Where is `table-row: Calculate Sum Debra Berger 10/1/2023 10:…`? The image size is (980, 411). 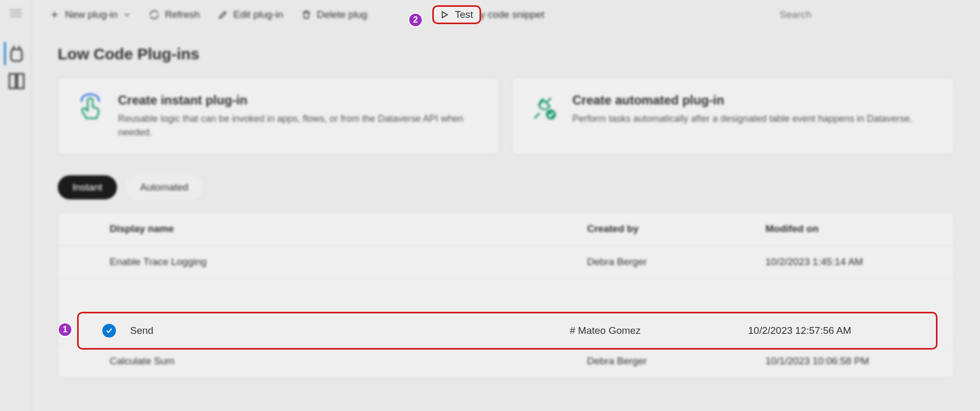
table-row: Calculate Sum Debra Berger 10/1/2023 10:… is located at coordinates (506, 361).